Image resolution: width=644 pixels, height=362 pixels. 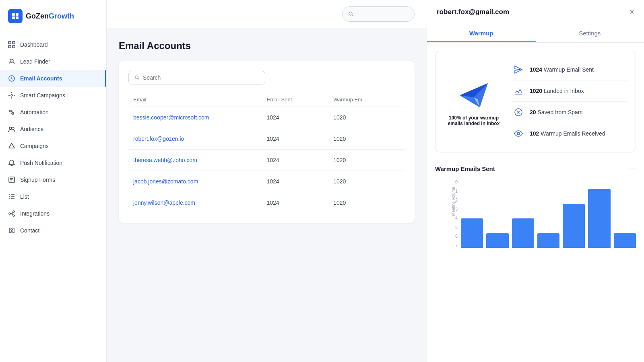 I want to click on stat-text-spam: 20 Saved from Spam, so click(x=556, y=112).